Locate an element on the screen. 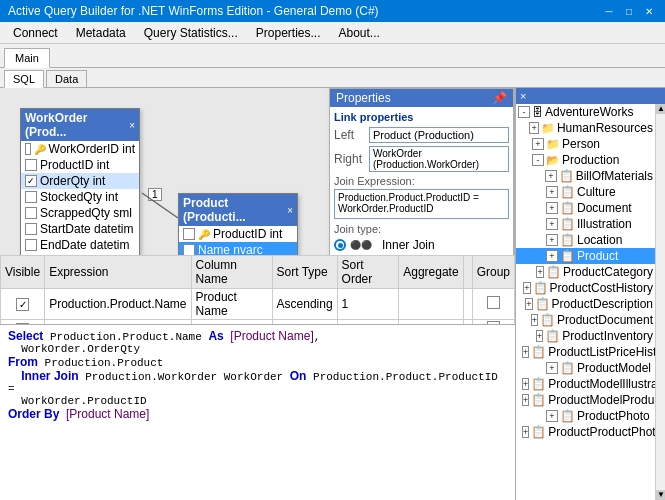 Image resolution: width=665 pixels, height=500 pixels. tree-productcategory-label: ProductCategory is located at coordinates (608, 272).